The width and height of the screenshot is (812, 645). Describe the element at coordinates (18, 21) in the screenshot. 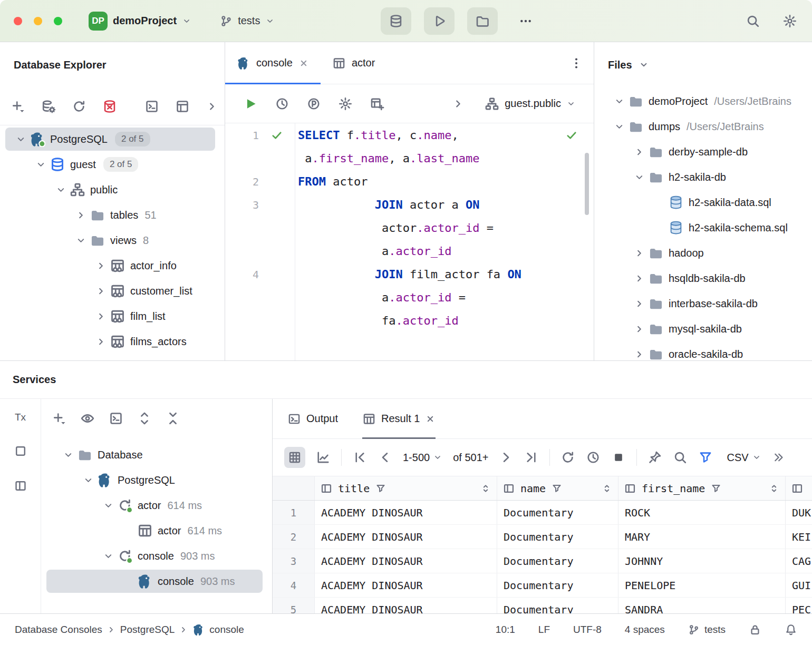

I see `close-window-button` at that location.